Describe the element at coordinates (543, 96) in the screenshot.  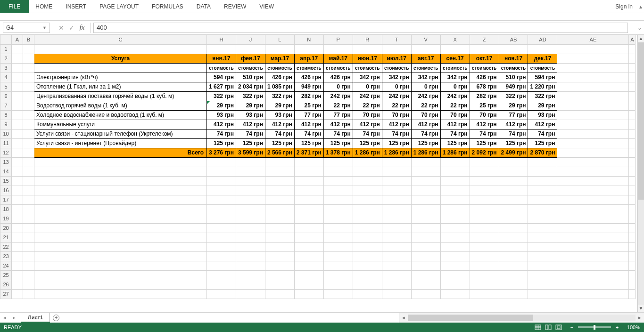
I see `value-cell: 322 грн` at that location.